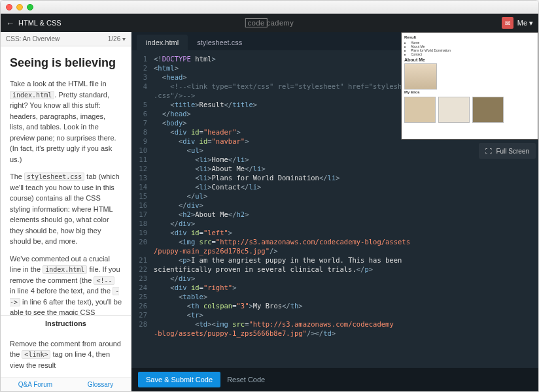 This screenshot has width=539, height=392. Describe the element at coordinates (35, 384) in the screenshot. I see `qa-forum-link: Q&A Forum` at that location.